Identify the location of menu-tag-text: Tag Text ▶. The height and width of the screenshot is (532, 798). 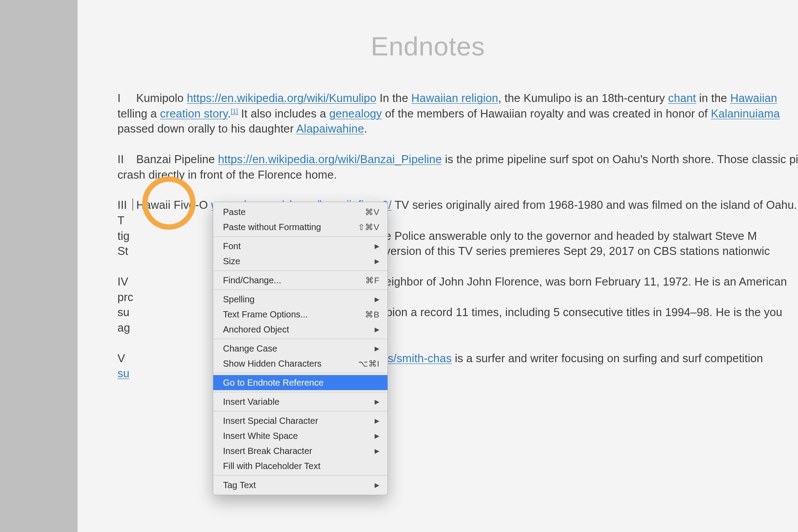
(301, 485).